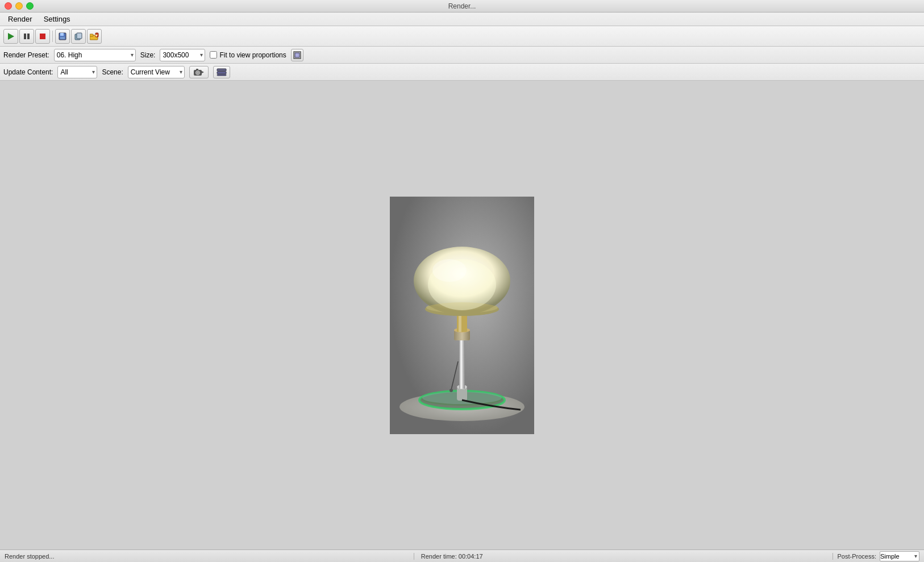 The height and width of the screenshot is (562, 924). What do you see at coordinates (19, 6) in the screenshot?
I see `minimize-button` at bounding box center [19, 6].